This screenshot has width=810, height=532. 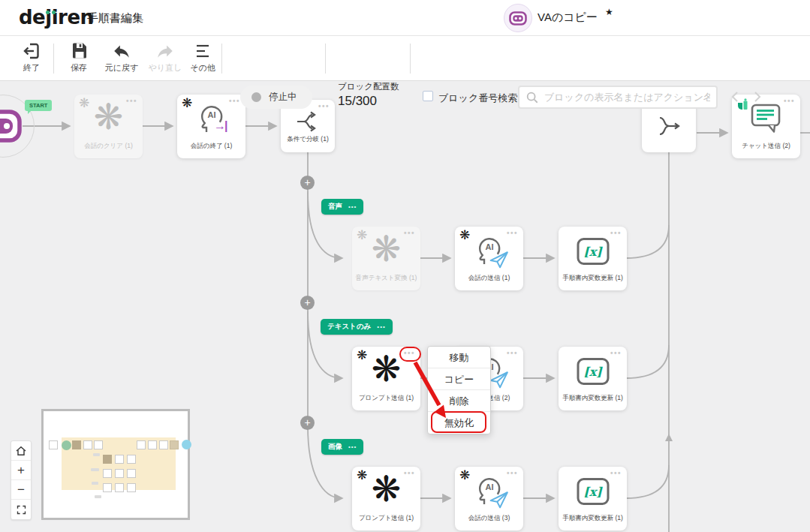 I want to click on node-label: 会話のクリア (1), so click(x=108, y=146).